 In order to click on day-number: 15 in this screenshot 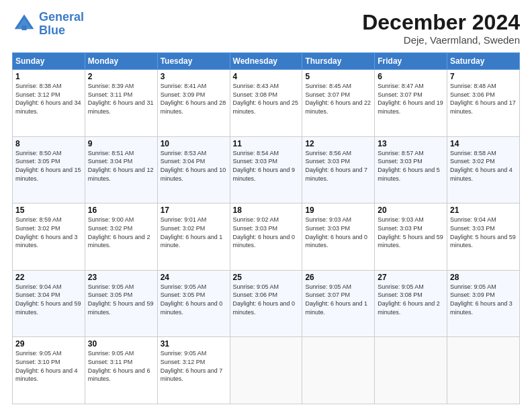, I will do `click(48, 210)`.